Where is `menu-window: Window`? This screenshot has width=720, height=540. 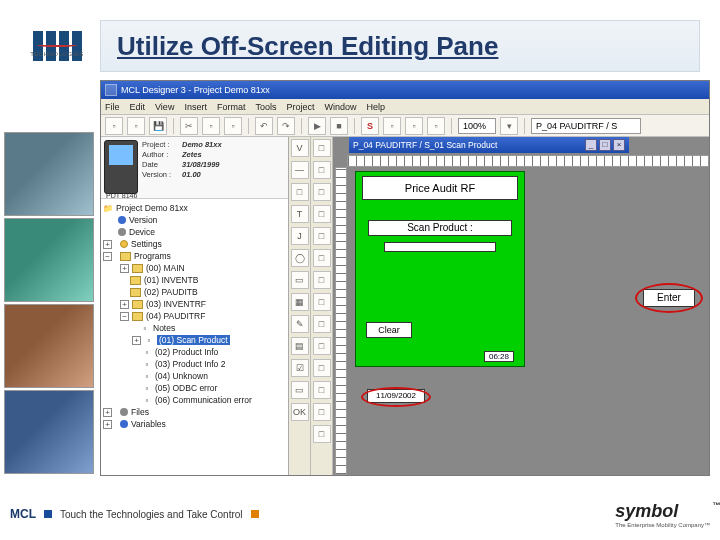 menu-window: Window is located at coordinates (340, 107).